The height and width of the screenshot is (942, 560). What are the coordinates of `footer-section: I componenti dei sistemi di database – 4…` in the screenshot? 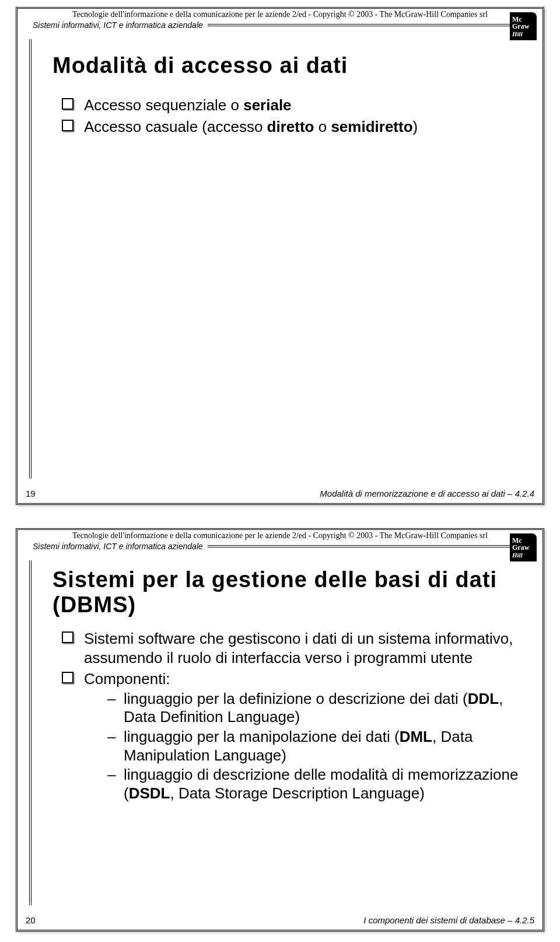 It's located at (449, 920).